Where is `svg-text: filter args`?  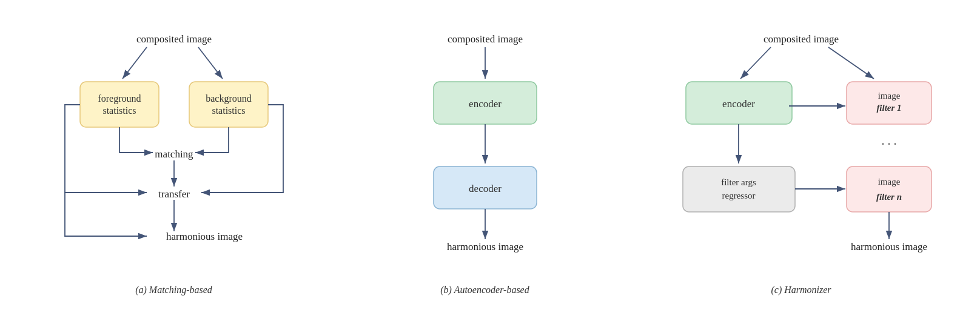
svg-text: filter args is located at coordinates (739, 182).